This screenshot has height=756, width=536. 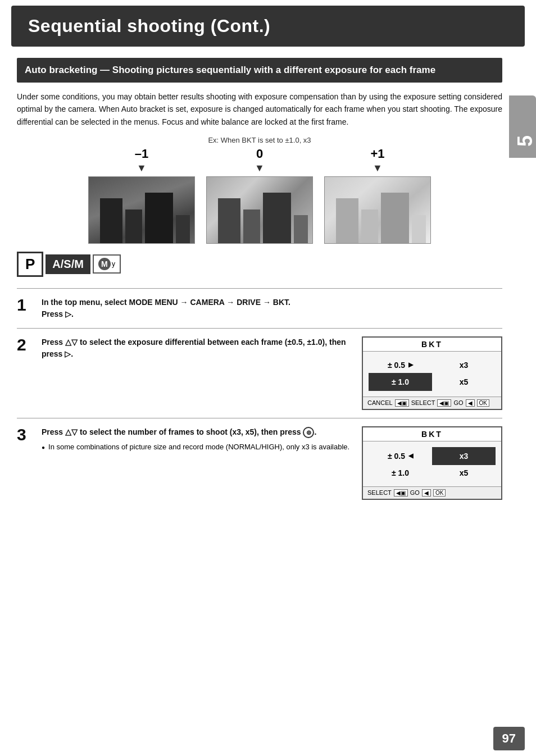 What do you see at coordinates (424, 403) in the screenshot?
I see `select-label: SELECT` at bounding box center [424, 403].